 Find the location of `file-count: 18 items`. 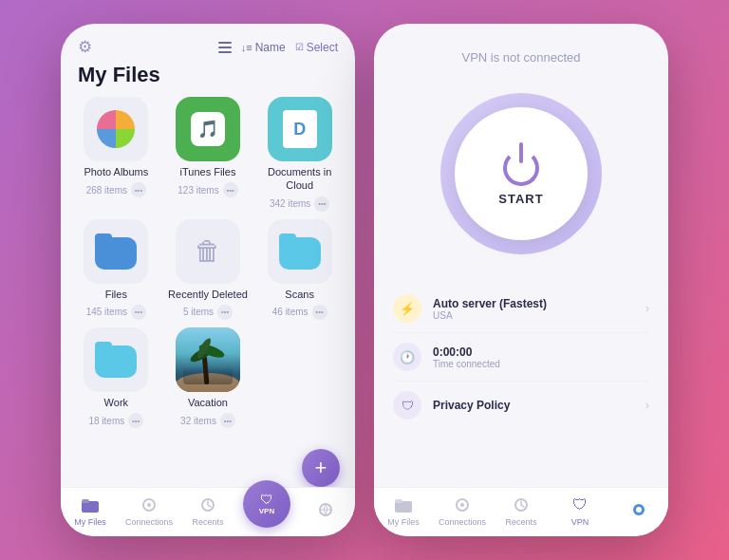

file-count: 18 items is located at coordinates (106, 421).